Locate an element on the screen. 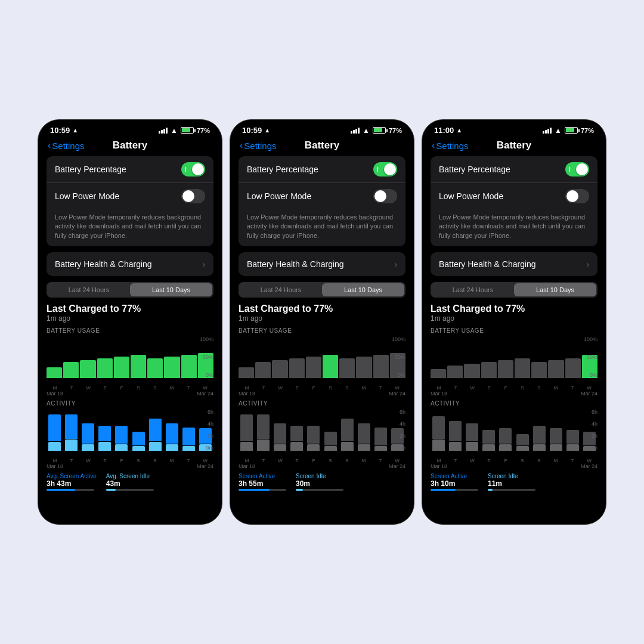  x-day-3: T is located at coordinates (489, 388).